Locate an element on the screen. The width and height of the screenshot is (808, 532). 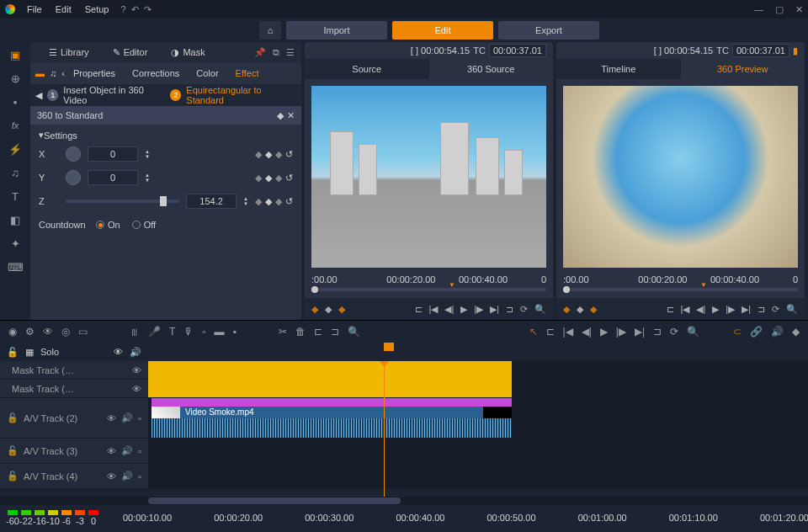
tlt-magnet-icon: ⊂ is located at coordinates (737, 332).